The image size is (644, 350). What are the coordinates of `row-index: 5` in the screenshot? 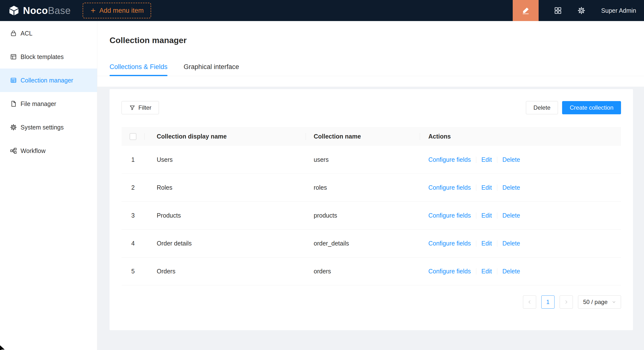 It's located at (133, 271).